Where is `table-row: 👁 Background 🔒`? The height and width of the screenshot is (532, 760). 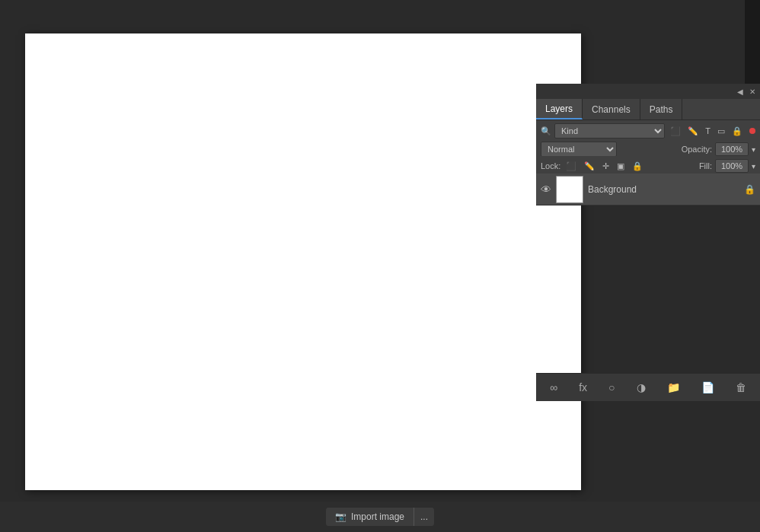 table-row: 👁 Background 🔒 is located at coordinates (648, 190).